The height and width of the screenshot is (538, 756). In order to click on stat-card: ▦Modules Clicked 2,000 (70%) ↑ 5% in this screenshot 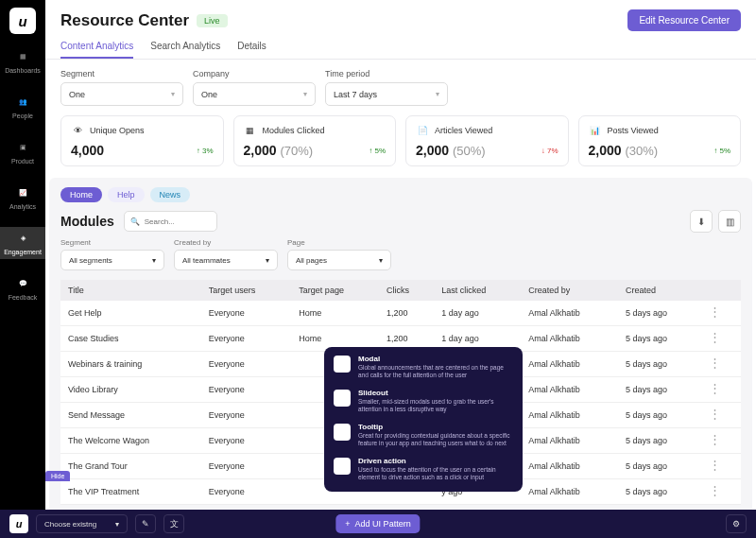, I will do `click(316, 141)`.